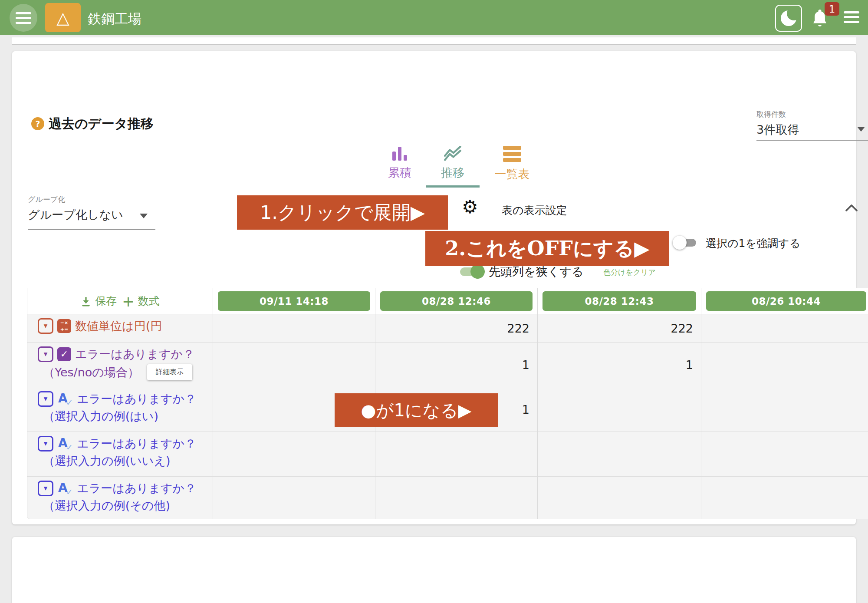 This screenshot has width=868, height=603. What do you see at coordinates (434, 41) in the screenshot?
I see `previous-card-edge` at bounding box center [434, 41].